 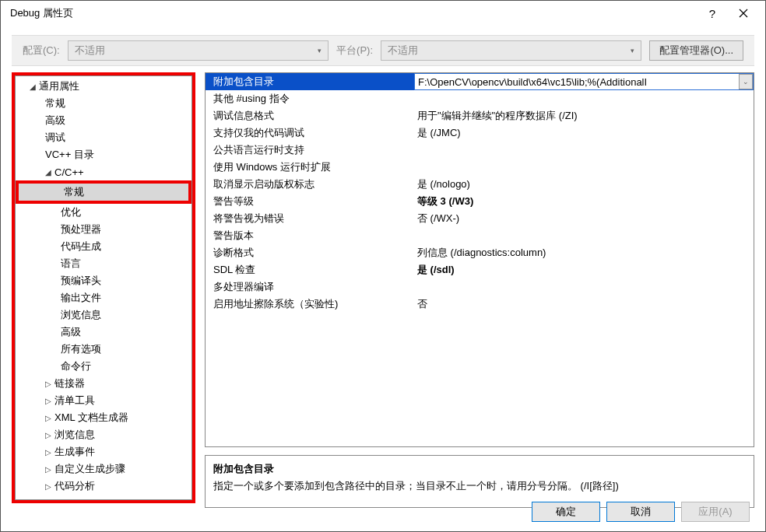 What do you see at coordinates (104, 86) in the screenshot?
I see `tree-root: ◢通用属性` at bounding box center [104, 86].